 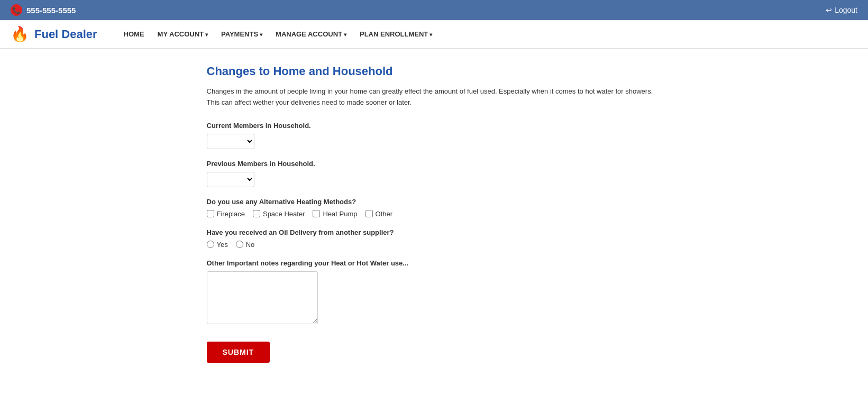 I want to click on nav-payments: PAYMENTS▾, so click(x=242, y=34).